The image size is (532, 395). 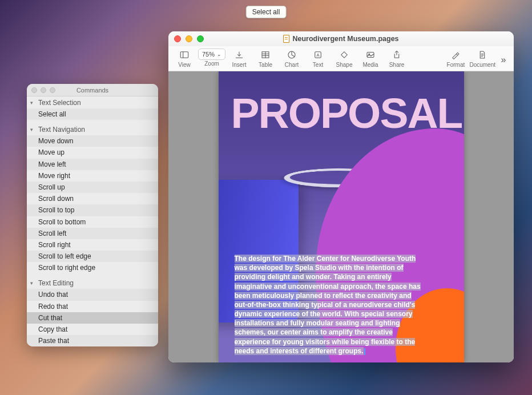 I want to click on window-titlebar: Neurodivergent Museum.pages, so click(x=341, y=39).